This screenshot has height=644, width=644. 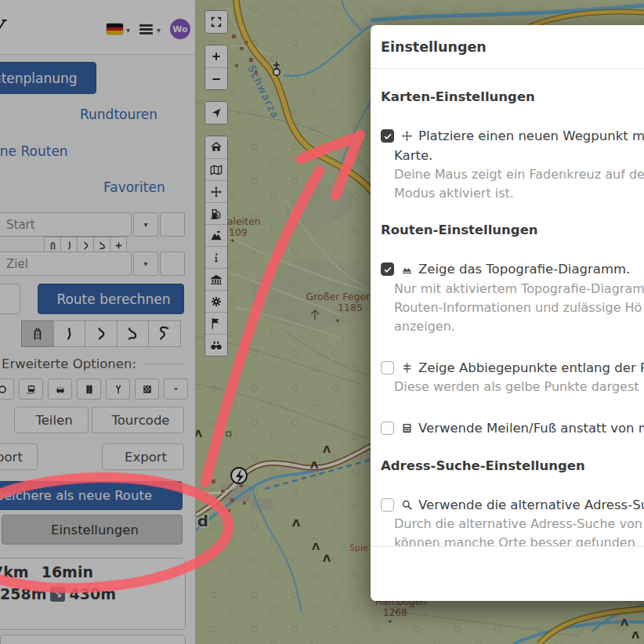 What do you see at coordinates (519, 270) in the screenshot?
I see `setting-label-line: Zeige das Topografie-Diagramm.` at bounding box center [519, 270].